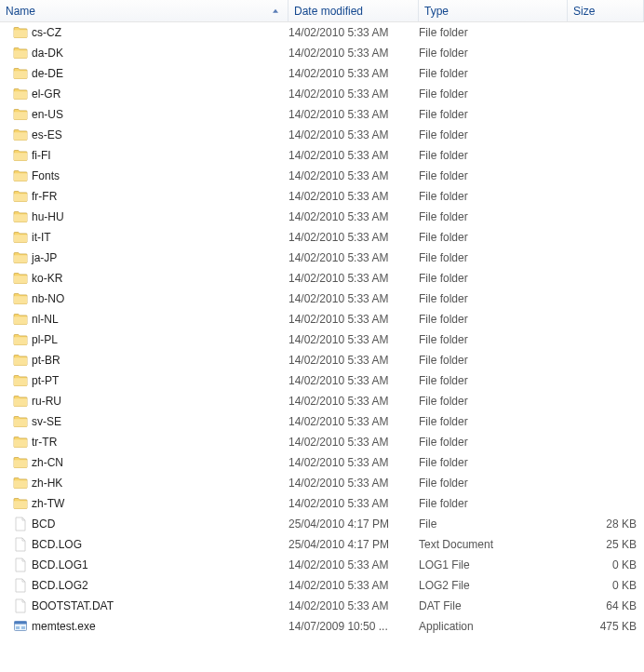 This screenshot has height=672, width=644. What do you see at coordinates (322, 606) in the screenshot?
I see `list-item: BOOTSTAT.DAT14/02/2010 5:33 AMDAT File64…` at bounding box center [322, 606].